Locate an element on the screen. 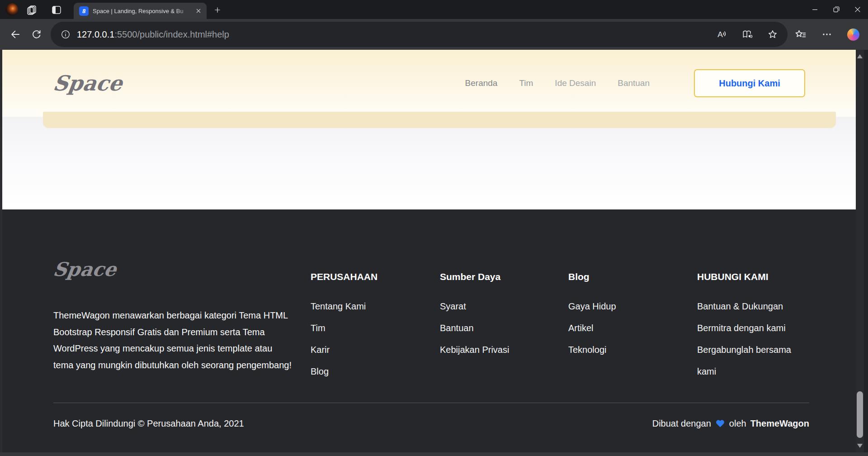 This screenshot has width=868, height=456. footer-link: Syarat is located at coordinates (475, 306).